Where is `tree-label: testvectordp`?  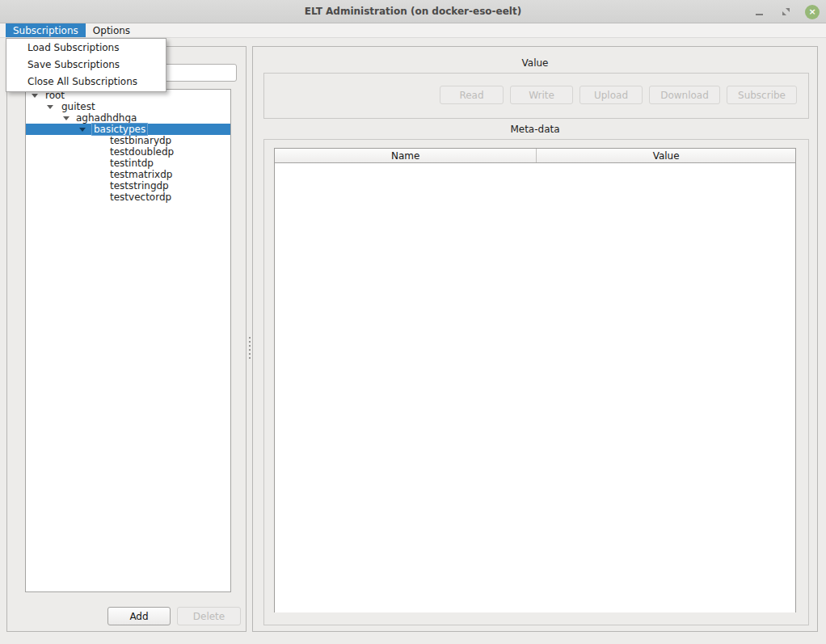
tree-label: testvectordp is located at coordinates (141, 197).